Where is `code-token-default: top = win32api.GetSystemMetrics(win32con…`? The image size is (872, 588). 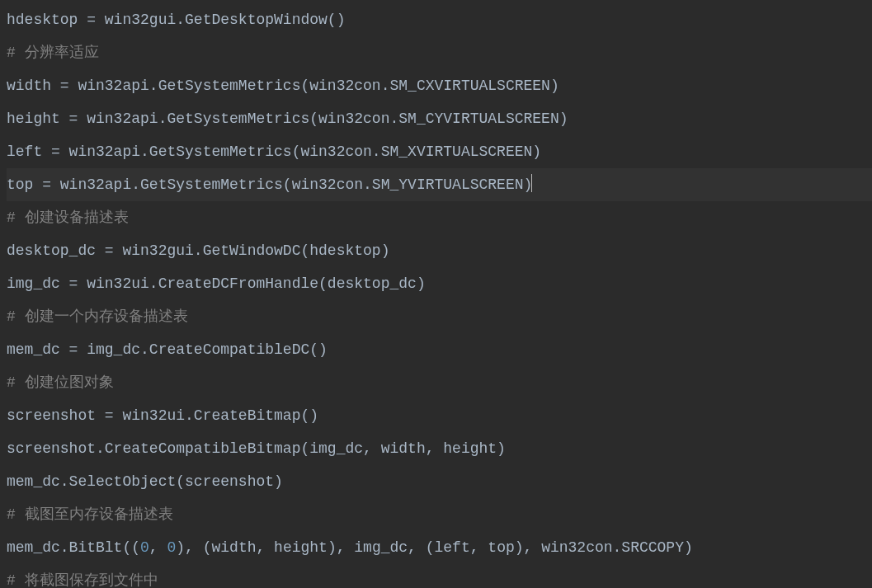
code-token-default: top = win32api.GetSystemMetrics(win32con… is located at coordinates (269, 185).